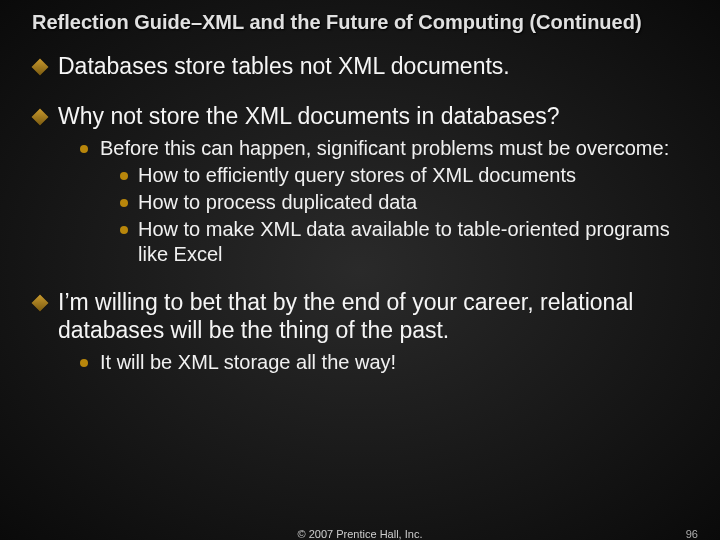  What do you see at coordinates (384, 148) in the screenshot?
I see `sub-text: Before this can happen, significant prob…` at bounding box center [384, 148].